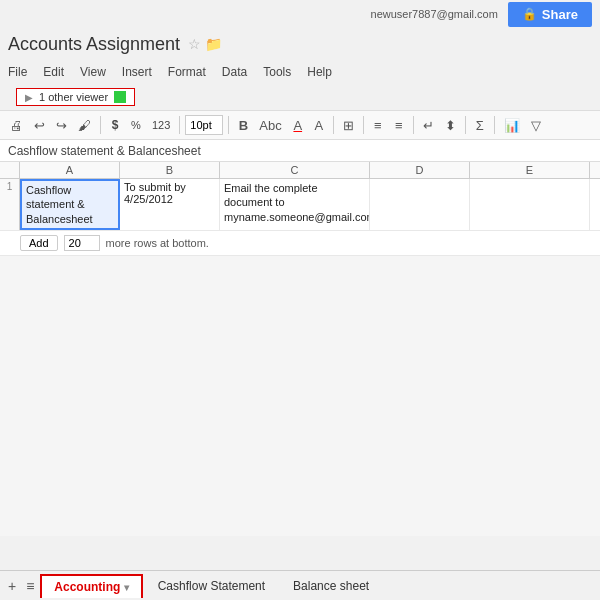 This screenshot has width=600, height=600. I want to click on sum-button: Σ, so click(480, 126).